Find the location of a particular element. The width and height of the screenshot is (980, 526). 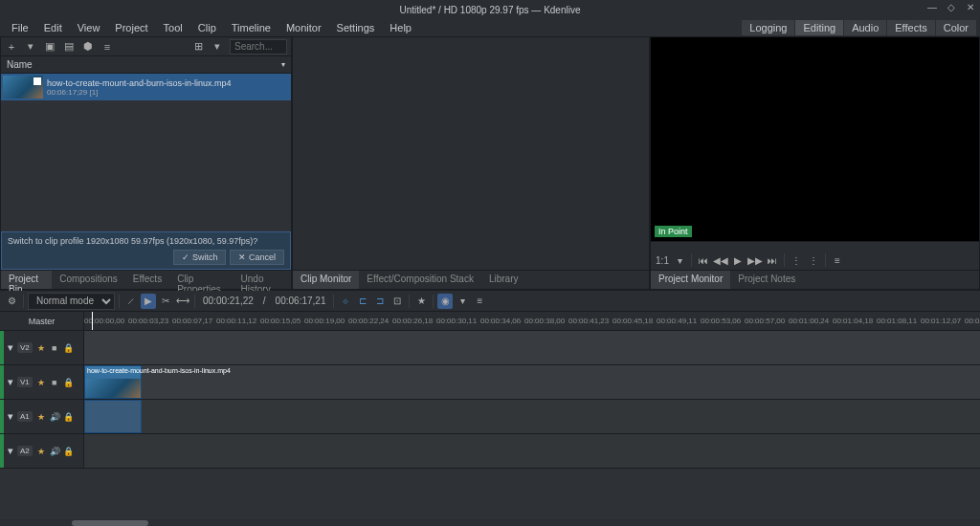

layout-logging: Logging is located at coordinates (768, 28).